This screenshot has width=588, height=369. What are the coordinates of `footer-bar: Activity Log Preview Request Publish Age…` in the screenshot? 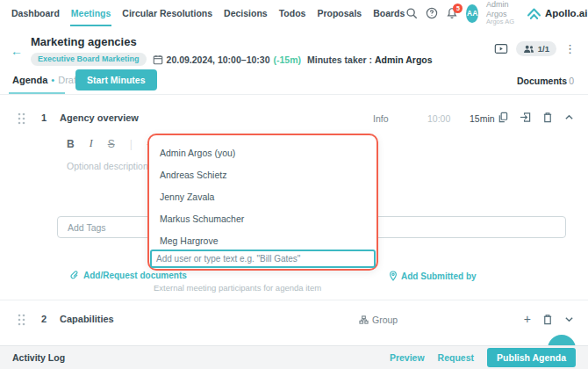 It's located at (294, 357).